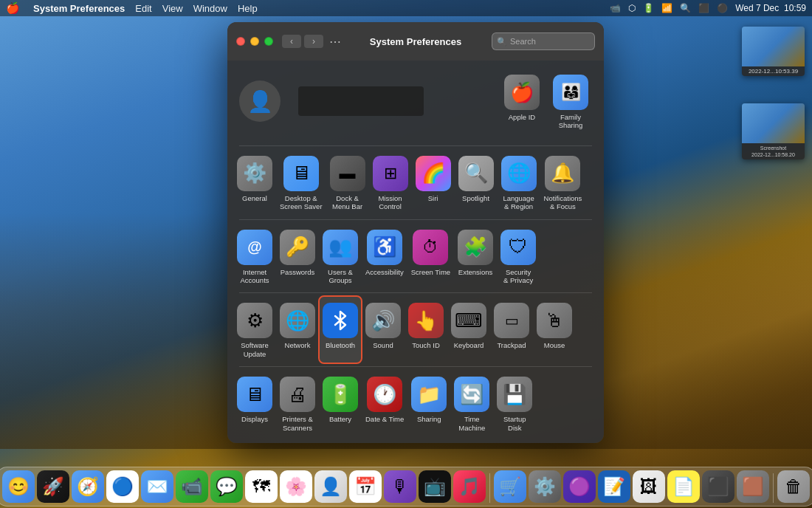  I want to click on pref-users: 👥 Users &Groups, so click(340, 257).